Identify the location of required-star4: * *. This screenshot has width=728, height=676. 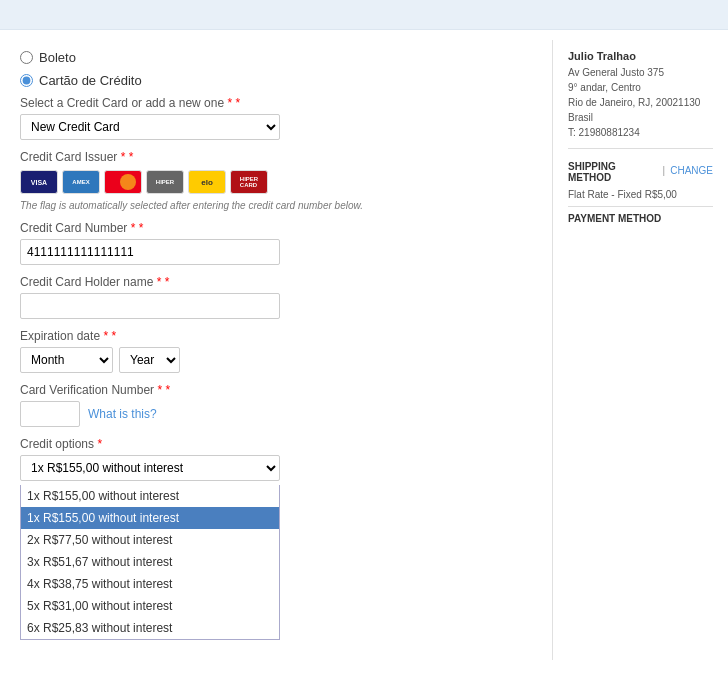
(164, 282).